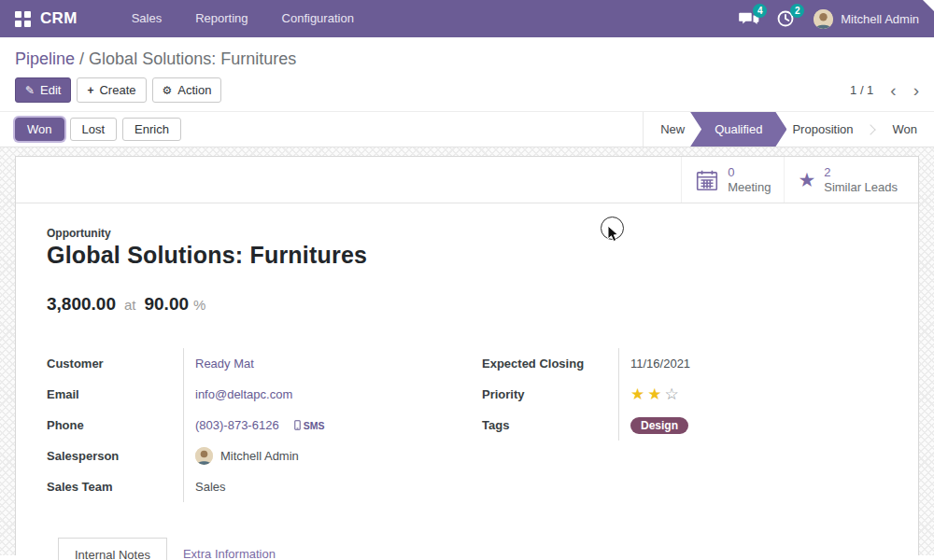 The height and width of the screenshot is (560, 934). I want to click on mobile-phone-icon, so click(297, 426).